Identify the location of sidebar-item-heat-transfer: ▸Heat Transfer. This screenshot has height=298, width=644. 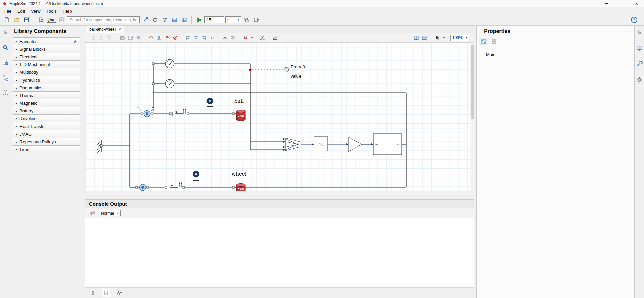
(46, 126).